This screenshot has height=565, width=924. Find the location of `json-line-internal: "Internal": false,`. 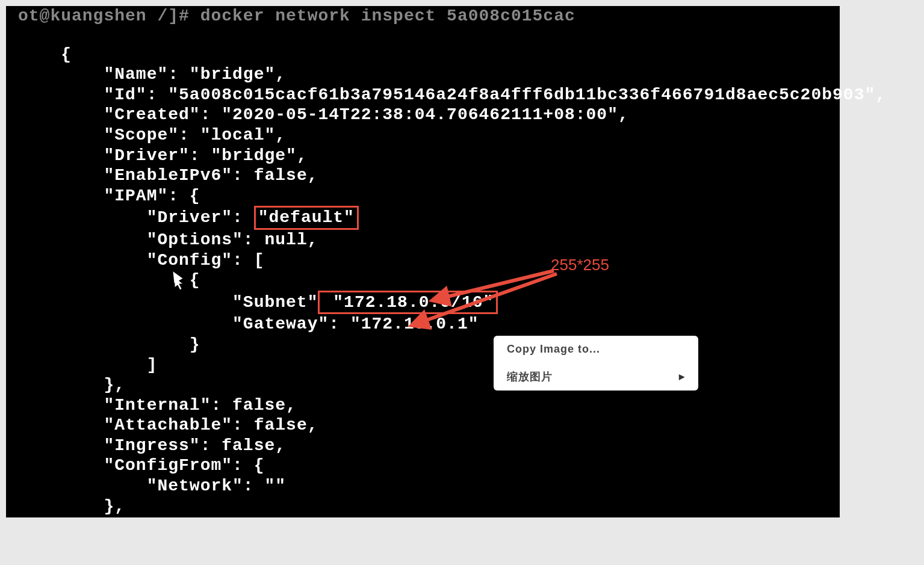

json-line-internal: "Internal": false, is located at coordinates (423, 406).